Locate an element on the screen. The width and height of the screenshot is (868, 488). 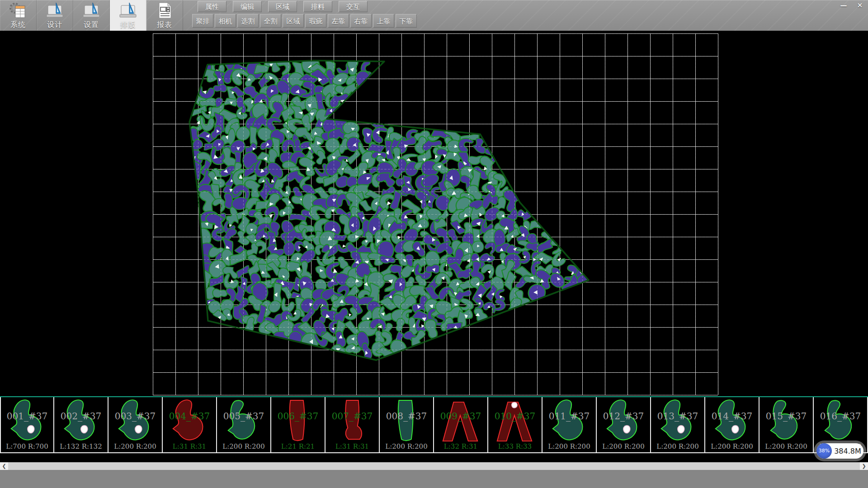
strip-gap is located at coordinates (434, 458).